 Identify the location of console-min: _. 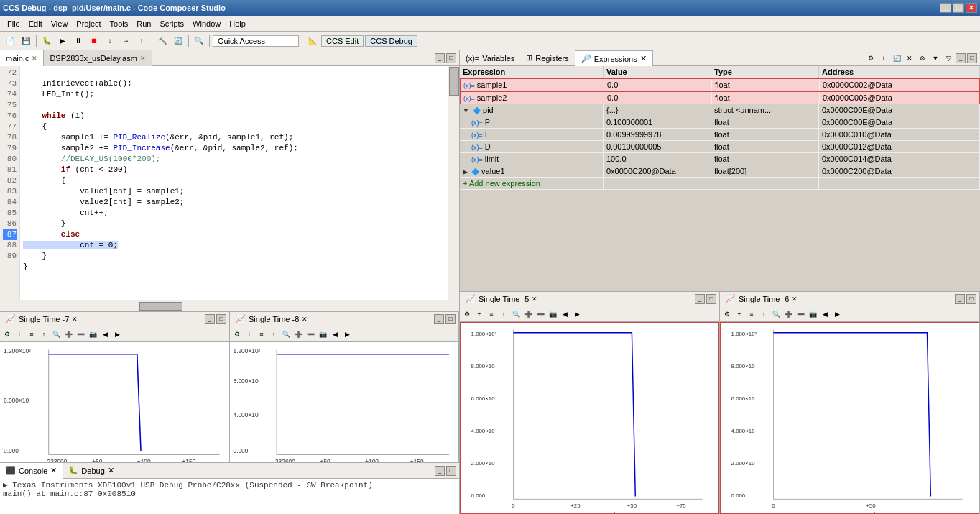
(440, 471).